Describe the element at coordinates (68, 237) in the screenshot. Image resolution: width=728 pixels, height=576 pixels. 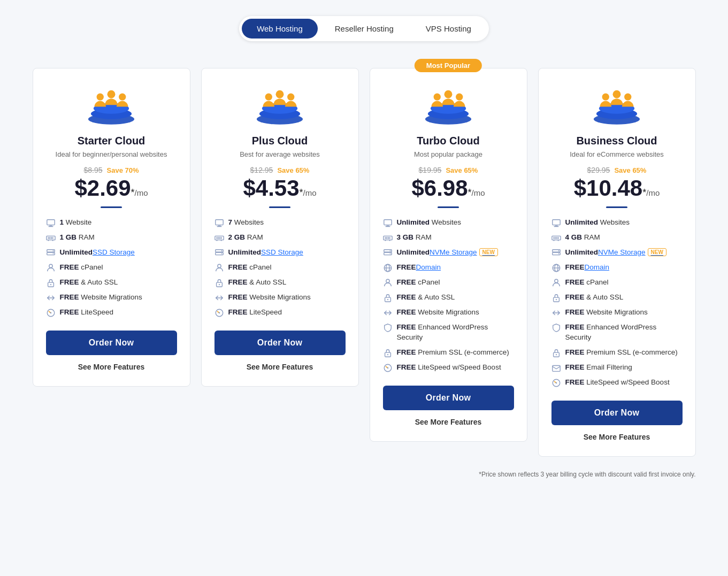
I see `feat-highlight: 1 GB` at that location.